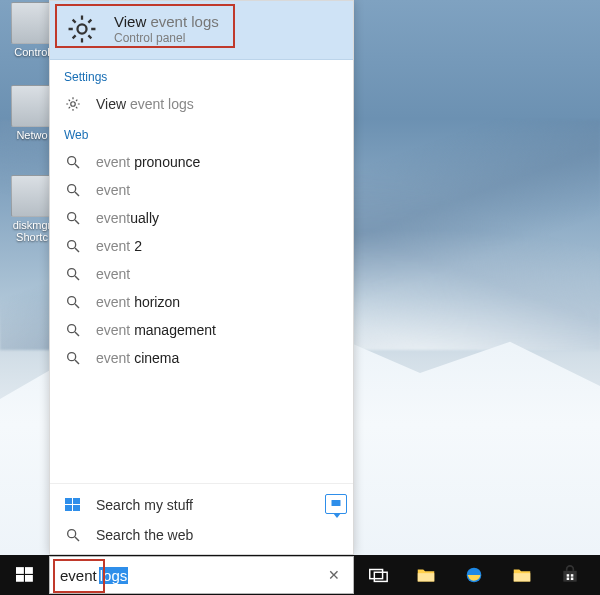  I want to click on taskbar-file-explorer, so click(426, 575).